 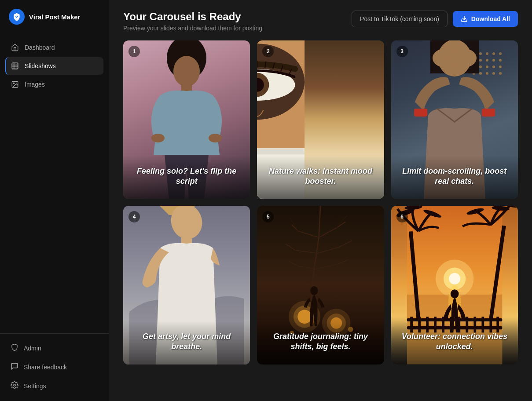 I want to click on slide-6-caption-text: Volunteer: connection vibes unlocked., so click(x=455, y=342).